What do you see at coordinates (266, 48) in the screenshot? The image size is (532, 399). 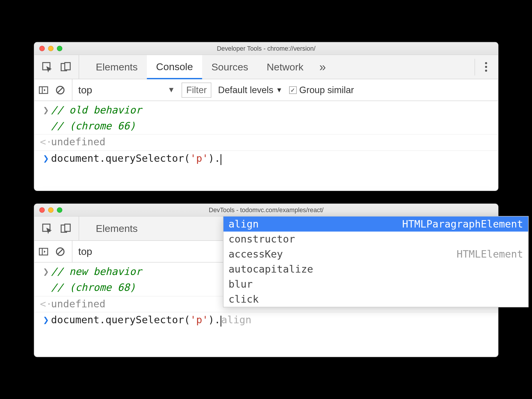 I see `window-title: Developer Tools - chrome://version/` at bounding box center [266, 48].